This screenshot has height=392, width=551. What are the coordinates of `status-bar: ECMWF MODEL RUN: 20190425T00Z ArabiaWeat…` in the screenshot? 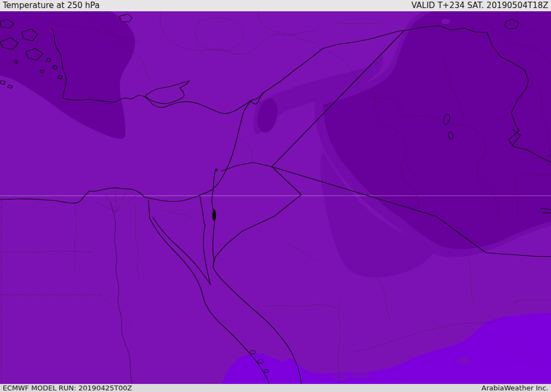 It's located at (276, 388).